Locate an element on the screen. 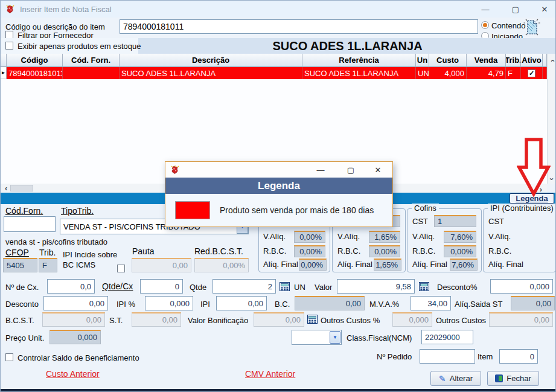 The image size is (556, 392). new-item-icon is located at coordinates (532, 27).